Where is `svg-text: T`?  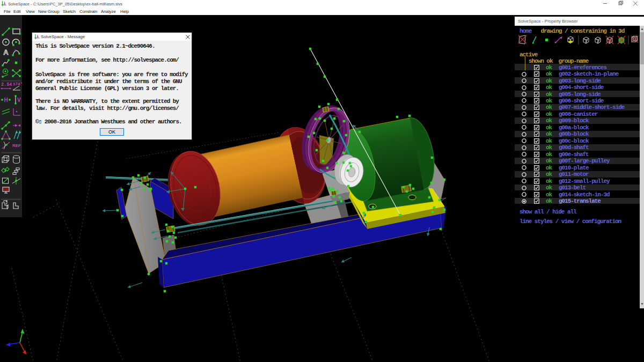
svg-text: T is located at coordinates (16, 50).